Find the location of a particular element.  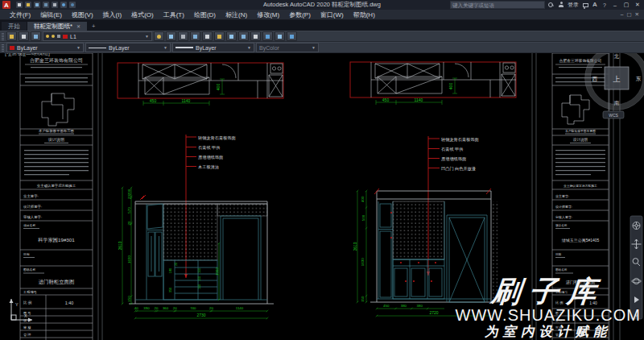

layer-merge-icon is located at coordinates (243, 36).